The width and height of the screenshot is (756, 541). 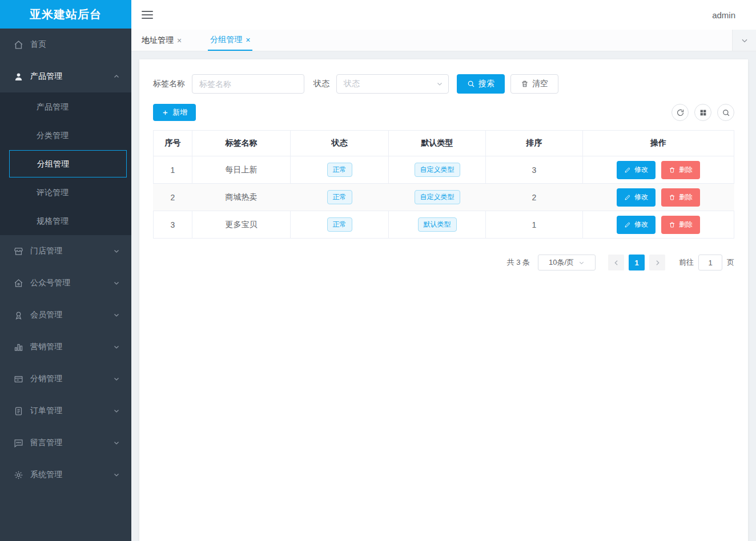 What do you see at coordinates (724, 15) in the screenshot?
I see `user-menu: admin` at bounding box center [724, 15].